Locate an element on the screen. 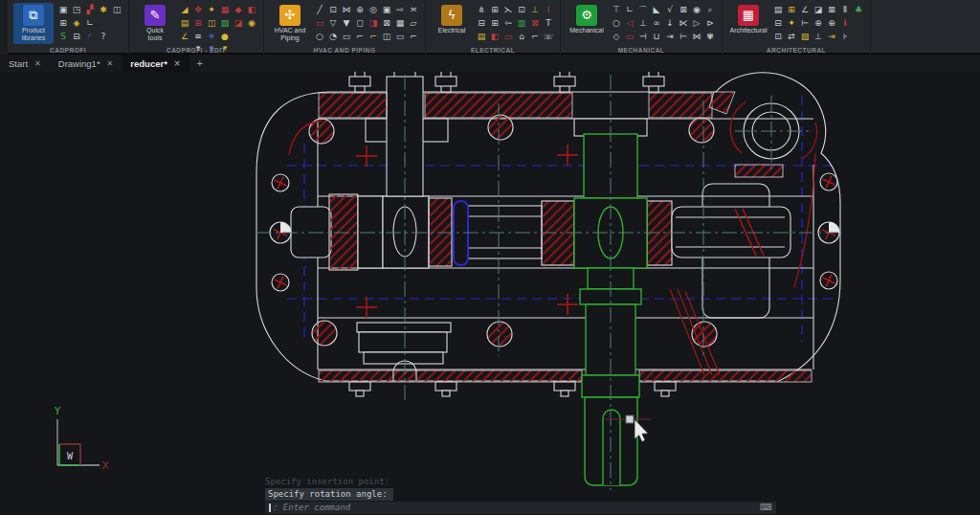 This screenshot has height=515, width=980. hvac-and-piping-tool-0-0: ╱ is located at coordinates (320, 10).